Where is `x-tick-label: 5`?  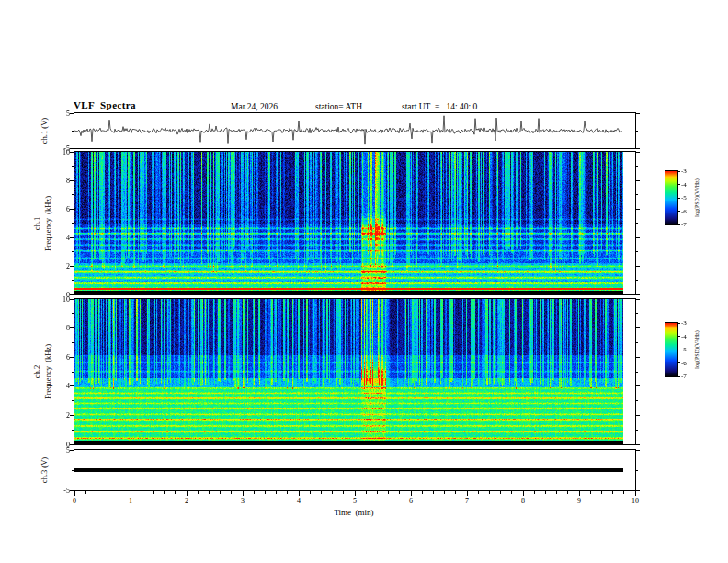
x-tick-label: 5 is located at coordinates (355, 500).